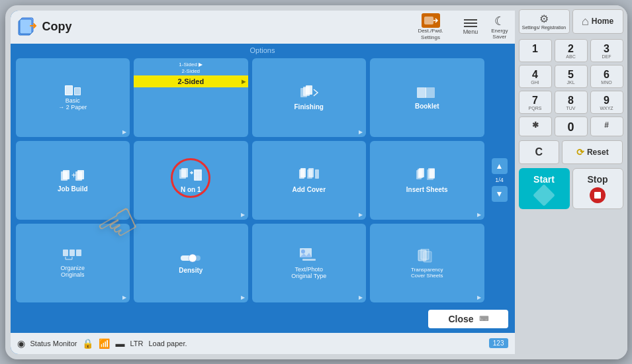 The width and height of the screenshot is (632, 364). What do you see at coordinates (500, 166) in the screenshot?
I see `scroll-up-button: ▲` at bounding box center [500, 166].